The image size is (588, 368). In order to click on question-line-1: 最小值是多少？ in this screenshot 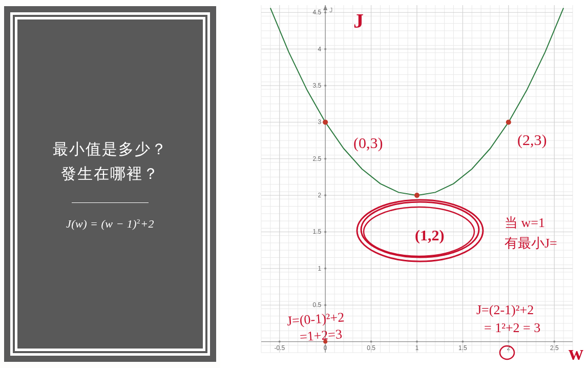, I will do `click(110, 149)`.